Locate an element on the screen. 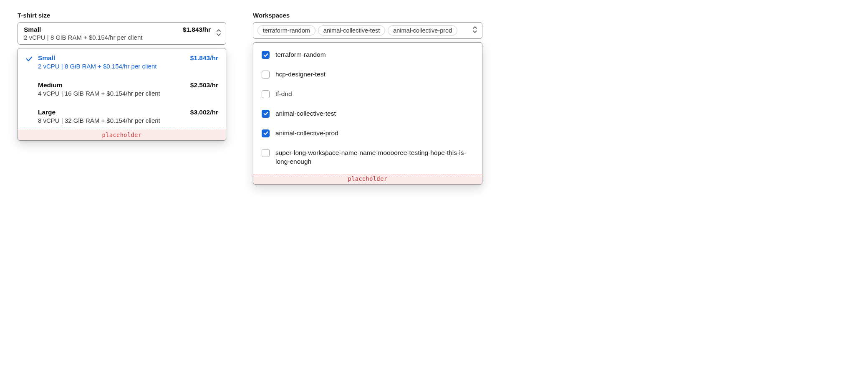 Image resolution: width=868 pixels, height=375 pixels. size-option-title: Large is located at coordinates (47, 112).